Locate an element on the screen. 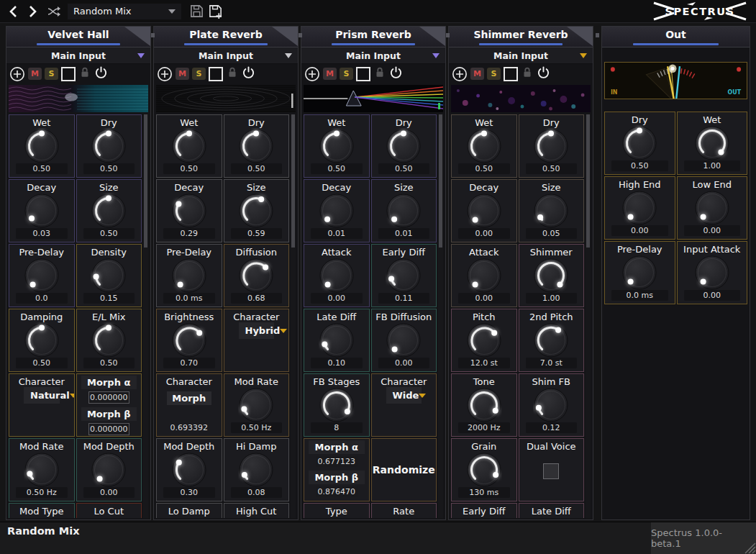 The image size is (756, 554). knob-lo-damp is located at coordinates (189, 517).